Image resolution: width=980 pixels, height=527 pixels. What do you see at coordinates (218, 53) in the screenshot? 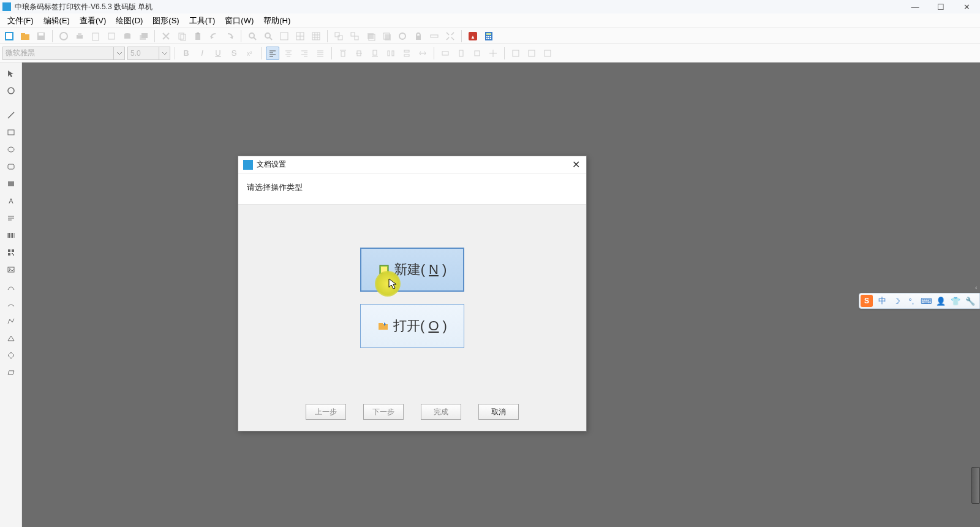
I see `underline-button: U` at bounding box center [218, 53].